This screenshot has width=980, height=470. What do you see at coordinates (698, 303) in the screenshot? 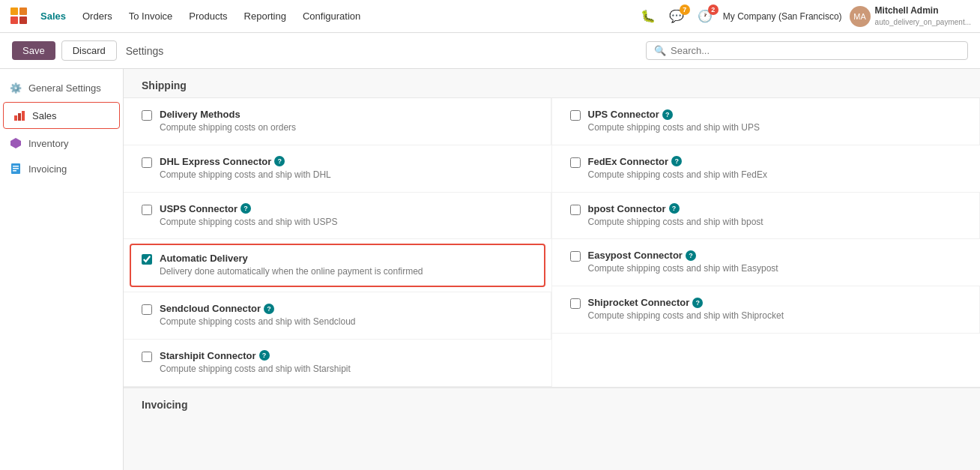
I see `help-icon-shiprocket: ?` at bounding box center [698, 303].